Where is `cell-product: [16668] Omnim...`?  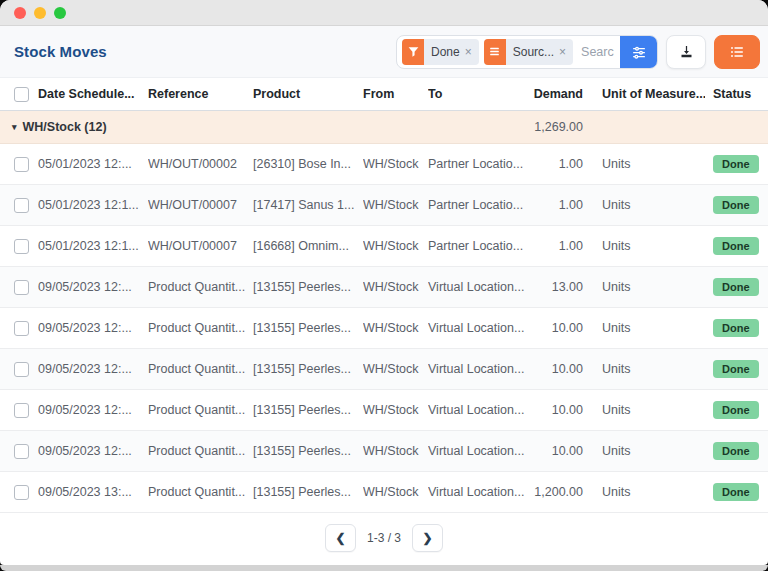
cell-product: [16668] Omnim... is located at coordinates (308, 246).